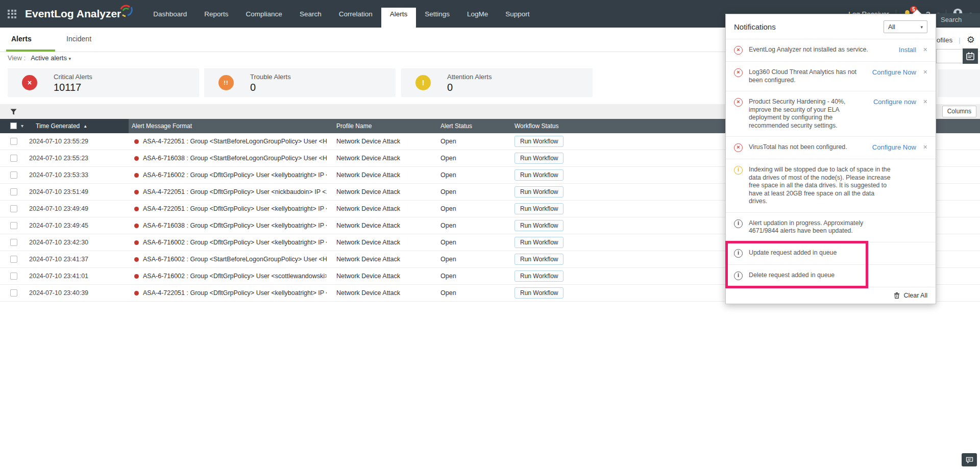  Describe the element at coordinates (949, 56) in the screenshot. I see `alert-search-input-fragment` at that location.